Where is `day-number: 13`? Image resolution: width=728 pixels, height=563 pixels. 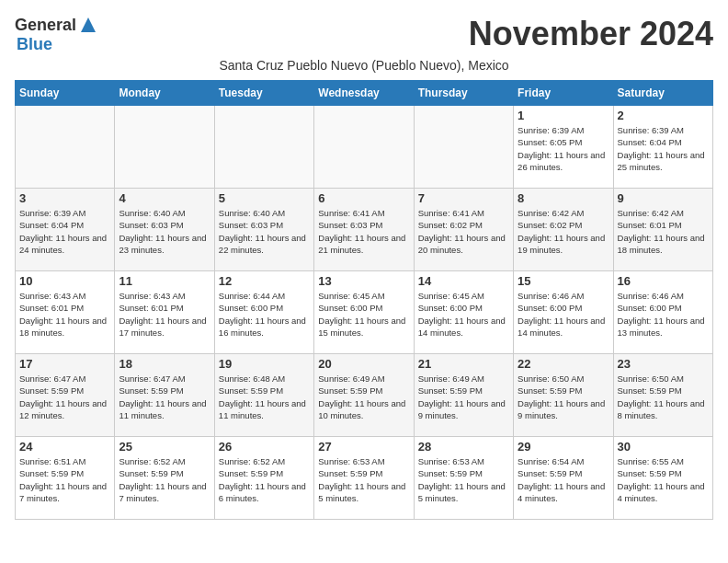 day-number: 13 is located at coordinates (364, 282).